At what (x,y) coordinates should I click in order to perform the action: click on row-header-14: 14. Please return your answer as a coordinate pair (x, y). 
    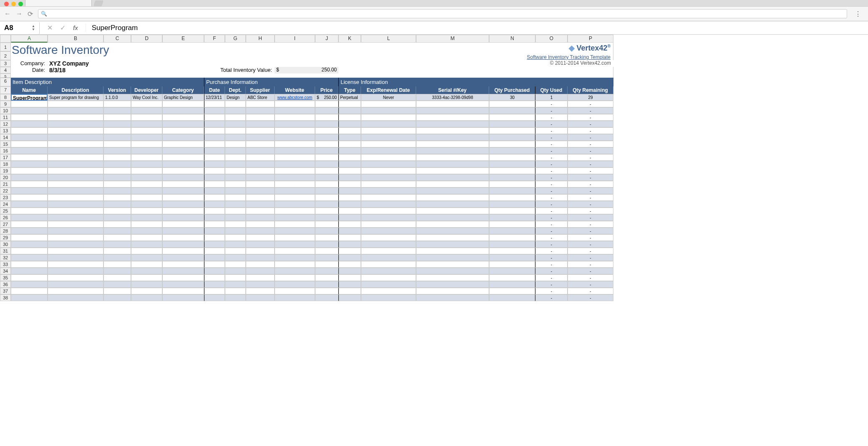
    Looking at the image, I should click on (5, 137).